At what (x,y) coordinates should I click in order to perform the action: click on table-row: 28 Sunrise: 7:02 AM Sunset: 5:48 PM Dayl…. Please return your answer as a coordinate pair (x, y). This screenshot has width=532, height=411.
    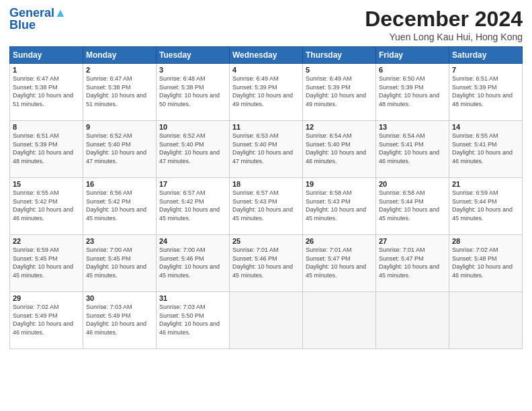
    Looking at the image, I should click on (486, 263).